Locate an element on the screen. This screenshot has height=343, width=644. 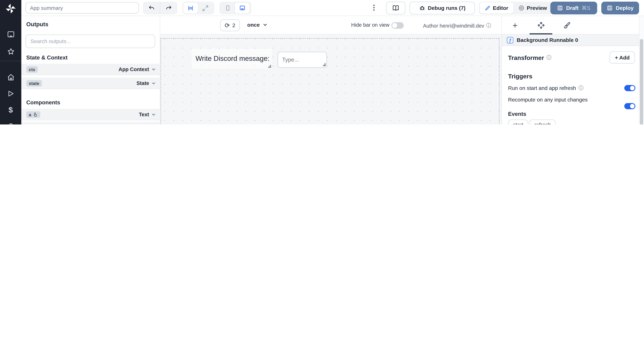
debug-runs-label: Debug runs (7) is located at coordinates (446, 8).